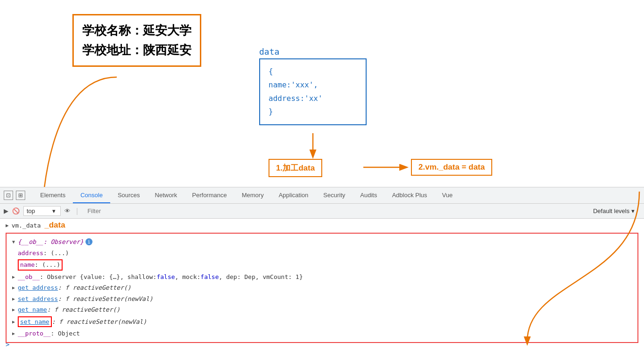  Describe the element at coordinates (38, 299) in the screenshot. I see `set-address-text: set address` at that location.